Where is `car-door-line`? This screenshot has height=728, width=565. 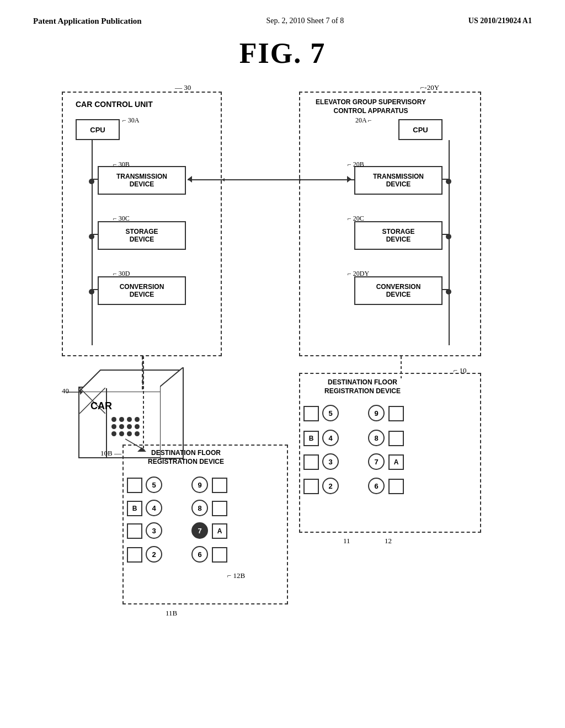
car-door-line is located at coordinates (106, 424).